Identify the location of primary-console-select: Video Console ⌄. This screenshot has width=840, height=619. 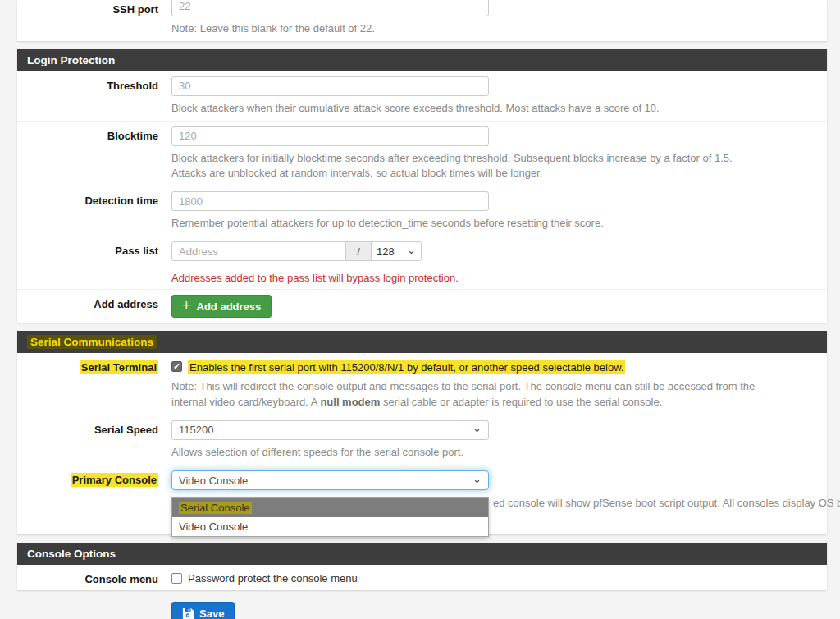
(330, 480).